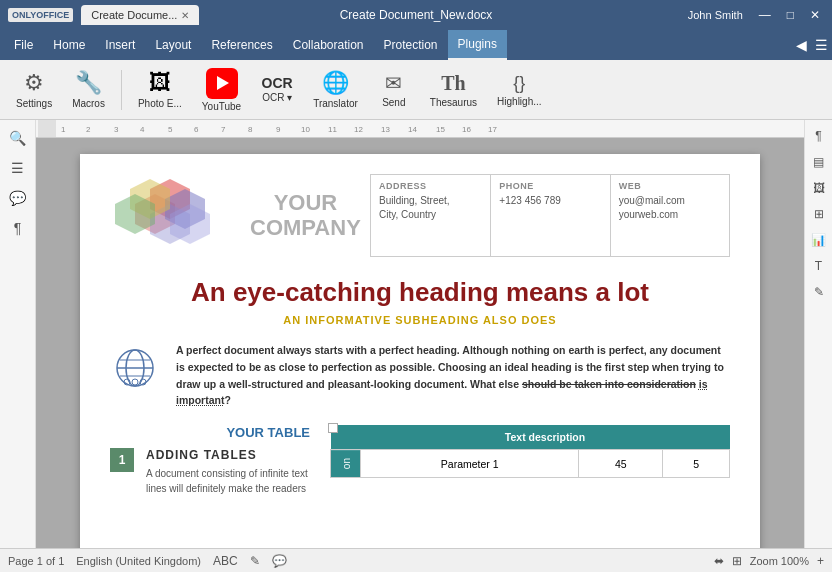 The image size is (832, 572). What do you see at coordinates (116, 130) in the screenshot?
I see `svg-text: 3` at bounding box center [116, 130].